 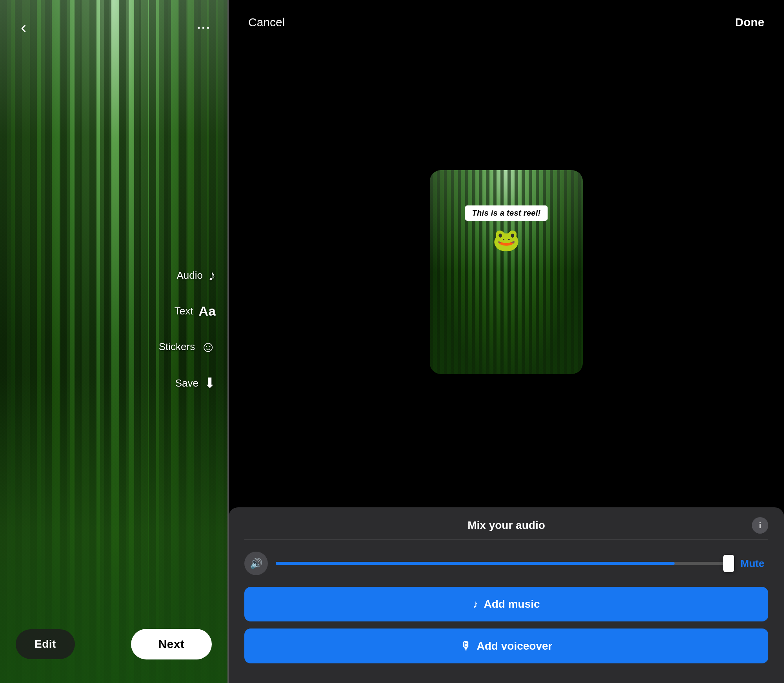 I want to click on text-overlay-content: This is a test reel!, so click(x=507, y=213).